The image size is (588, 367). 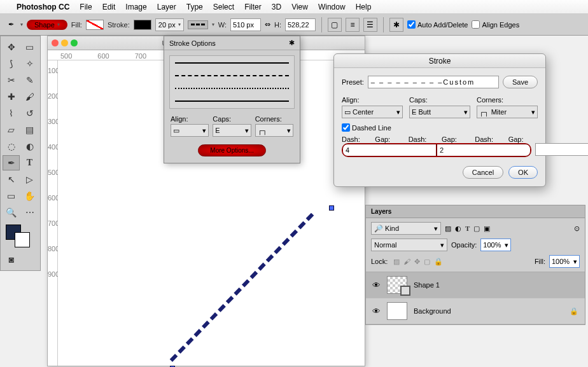 What do you see at coordinates (29, 80) in the screenshot?
I see `eyedropper-tool-icon: ✎` at bounding box center [29, 80].